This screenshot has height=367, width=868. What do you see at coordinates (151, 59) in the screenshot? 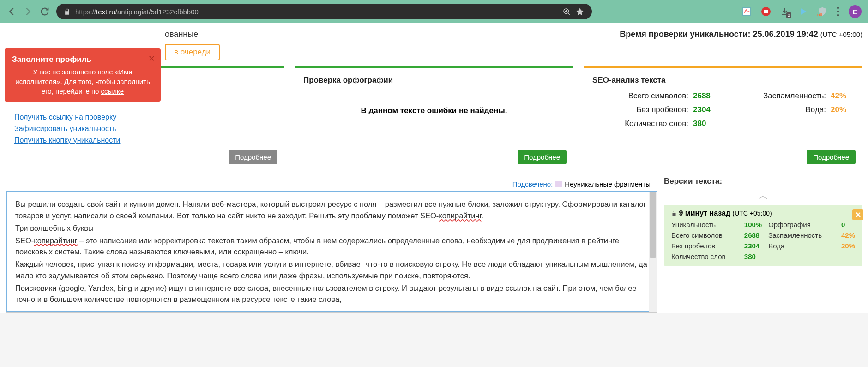
I see `close-icon: ✕` at bounding box center [151, 59].